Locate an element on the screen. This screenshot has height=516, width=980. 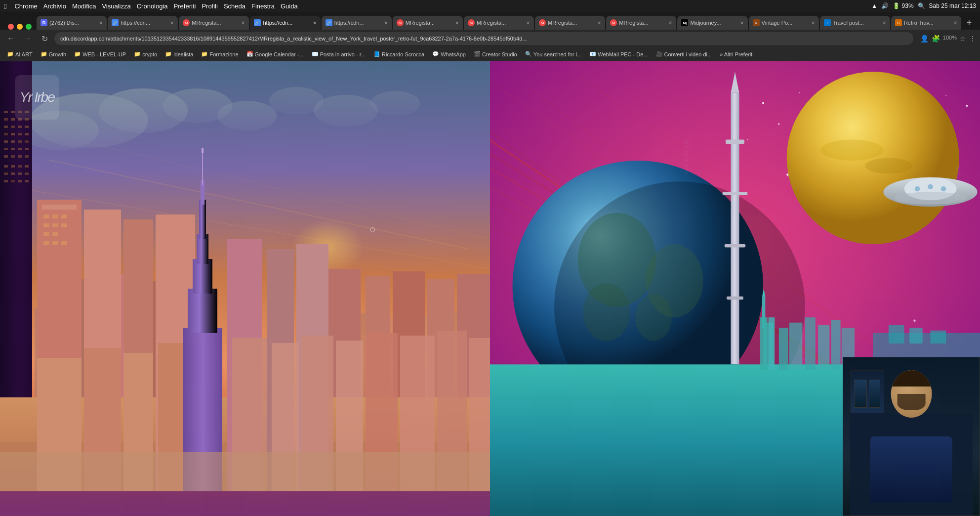
cronologia-menu: Cronologia is located at coordinates (152, 6).